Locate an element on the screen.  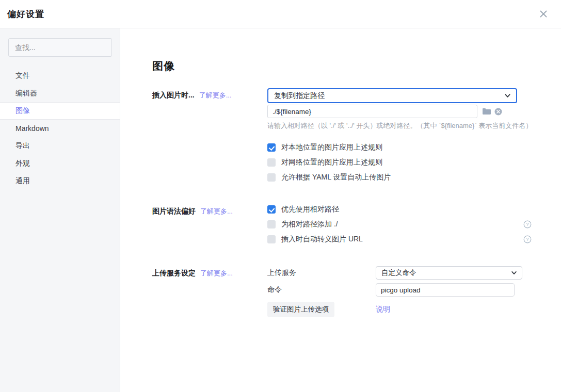
section-title: 上传服务设定 is located at coordinates (174, 273).